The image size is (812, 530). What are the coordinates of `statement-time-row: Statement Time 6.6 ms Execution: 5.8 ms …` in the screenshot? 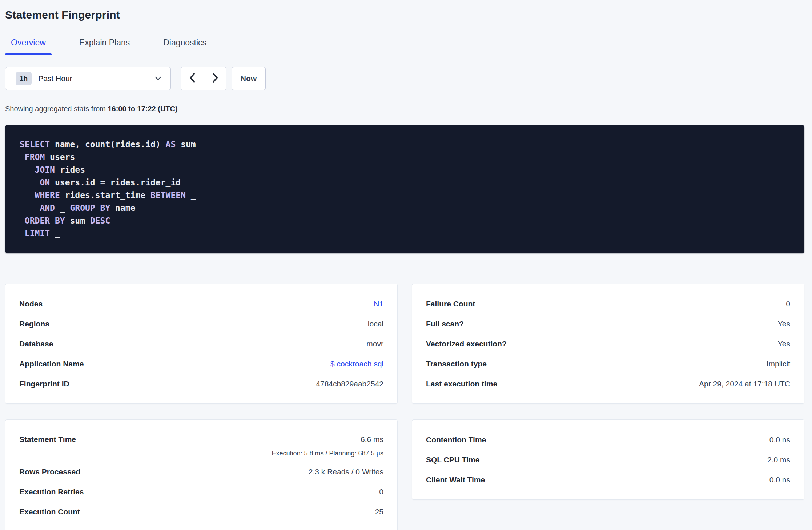 It's located at (201, 446).